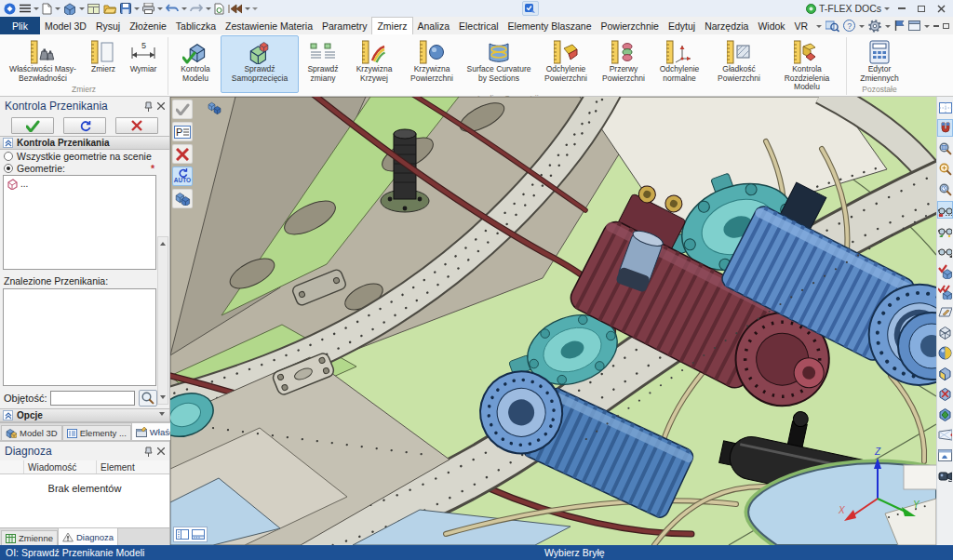  I want to click on tab-zmierz: Zmierz, so click(392, 26).